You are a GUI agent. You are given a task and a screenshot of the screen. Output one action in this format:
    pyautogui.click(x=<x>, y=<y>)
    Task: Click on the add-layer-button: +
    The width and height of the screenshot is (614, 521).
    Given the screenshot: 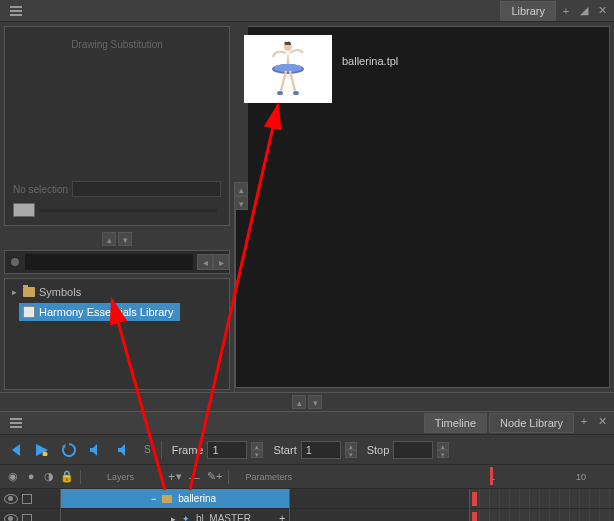 What is the action you would take?
    pyautogui.click(x=172, y=477)
    